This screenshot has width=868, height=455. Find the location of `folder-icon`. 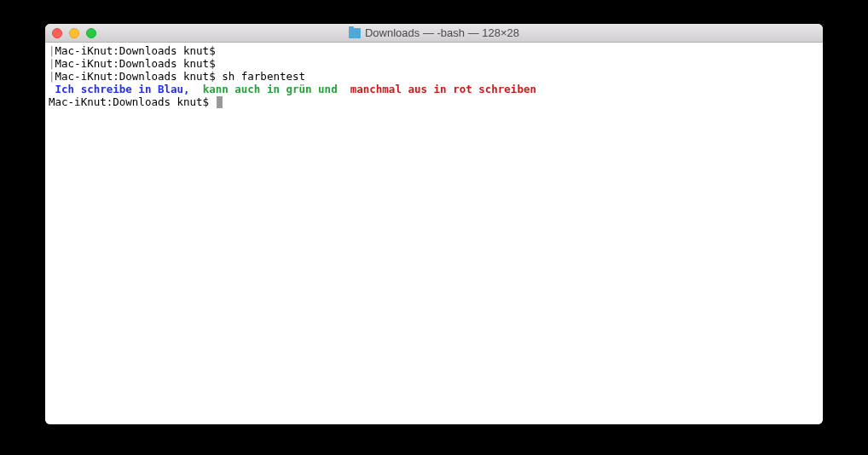

folder-icon is located at coordinates (355, 33).